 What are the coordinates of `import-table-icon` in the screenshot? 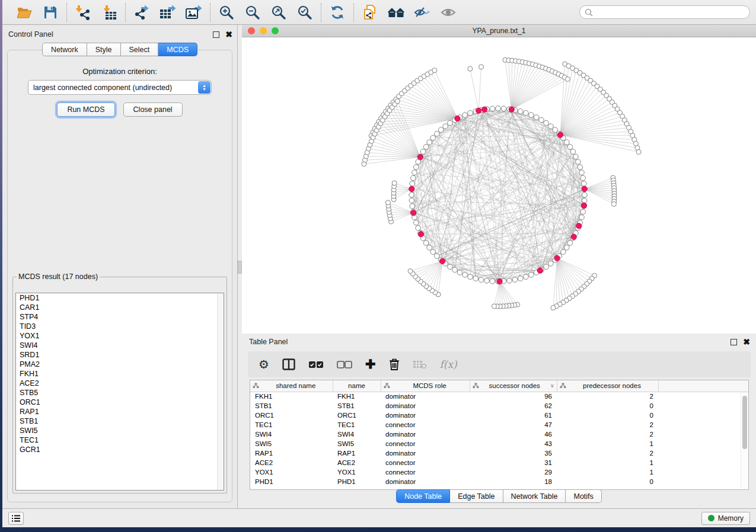 It's located at (109, 12).